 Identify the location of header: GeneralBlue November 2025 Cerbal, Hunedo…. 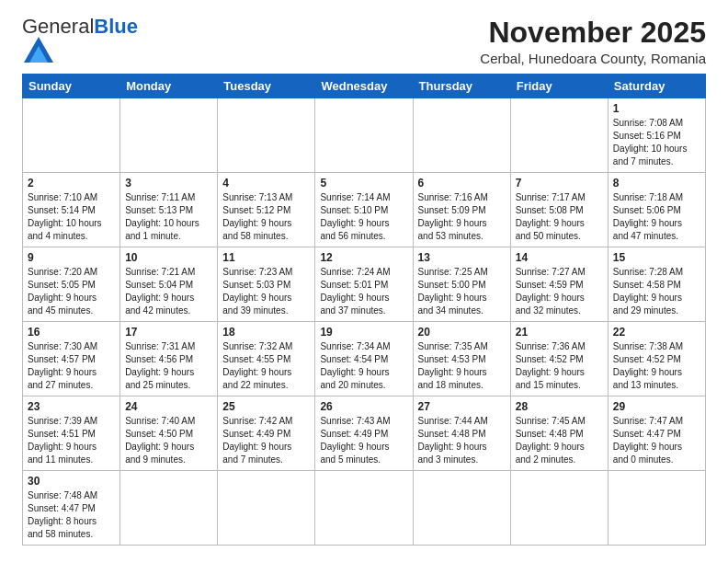
(364, 42).